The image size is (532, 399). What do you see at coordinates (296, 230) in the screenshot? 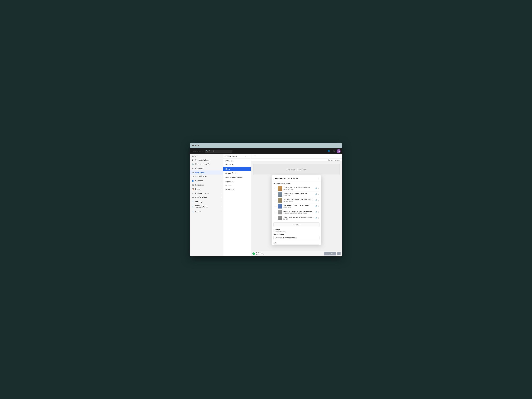
I see `zielseite-label: Zielseite` at bounding box center [296, 230].